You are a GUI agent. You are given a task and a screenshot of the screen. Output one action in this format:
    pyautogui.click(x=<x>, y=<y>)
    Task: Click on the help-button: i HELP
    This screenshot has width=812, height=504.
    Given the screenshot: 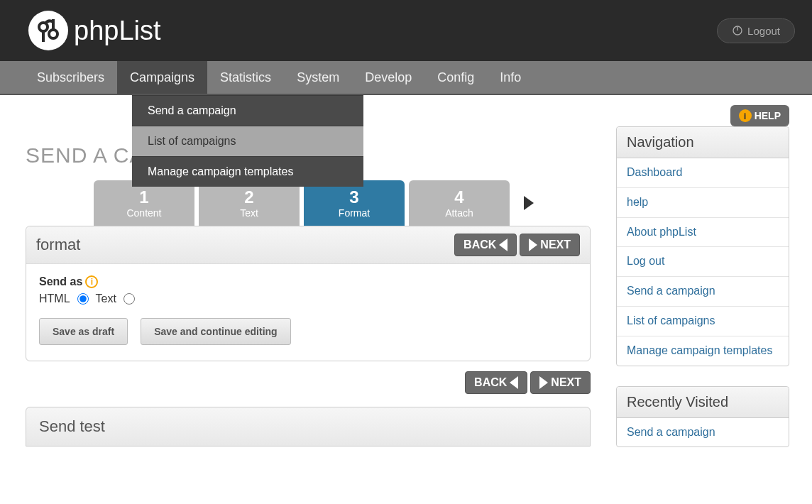 What is the action you would take?
    pyautogui.click(x=759, y=116)
    